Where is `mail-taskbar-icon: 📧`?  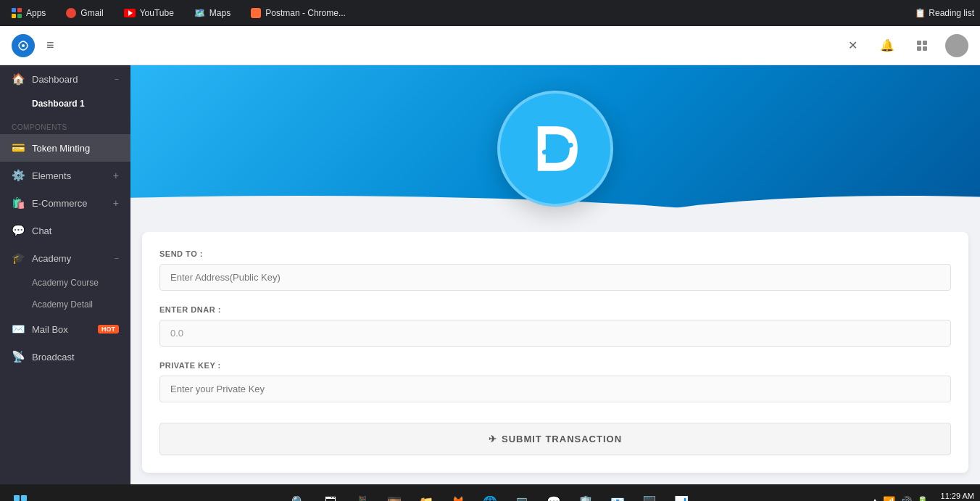
mail-taskbar-icon: 📧 is located at coordinates (618, 499).